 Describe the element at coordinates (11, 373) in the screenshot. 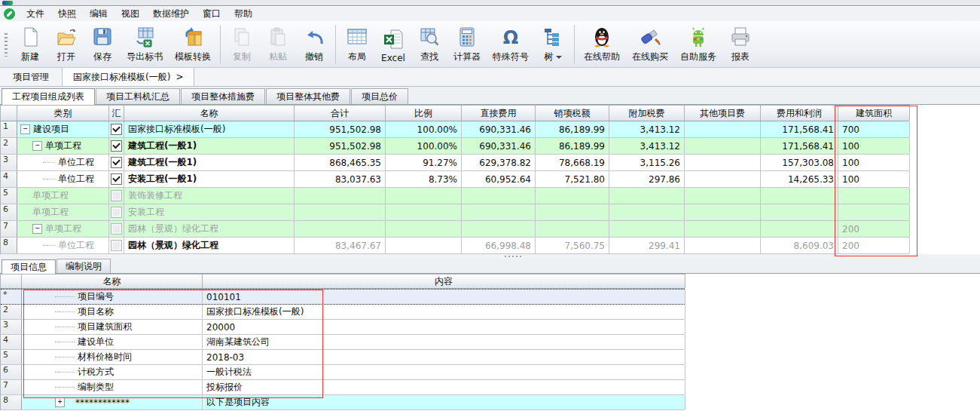

I see `row-number: 6` at that location.